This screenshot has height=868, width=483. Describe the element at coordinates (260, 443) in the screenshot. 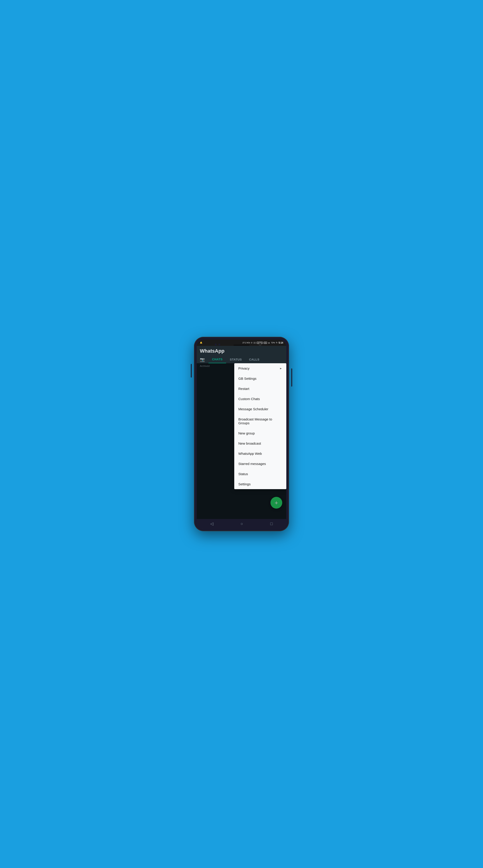

I see `menu-item-new-broadcast: New broadcast` at that location.